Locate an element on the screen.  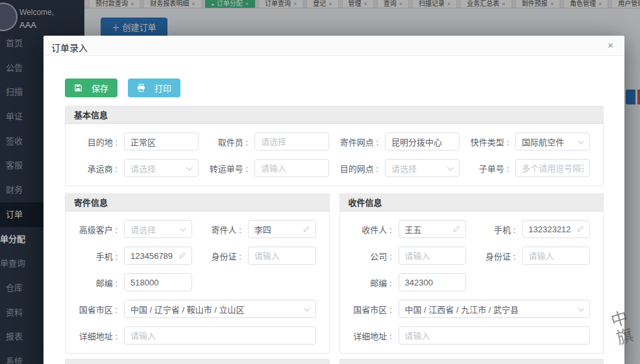
destination-field: 目的地 : is located at coordinates (139, 141).